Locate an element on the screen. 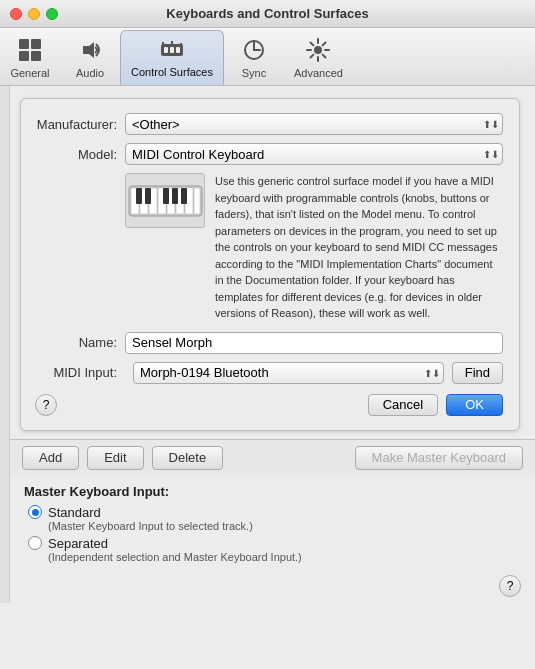  tab-advanced: Advanced is located at coordinates (318, 58).